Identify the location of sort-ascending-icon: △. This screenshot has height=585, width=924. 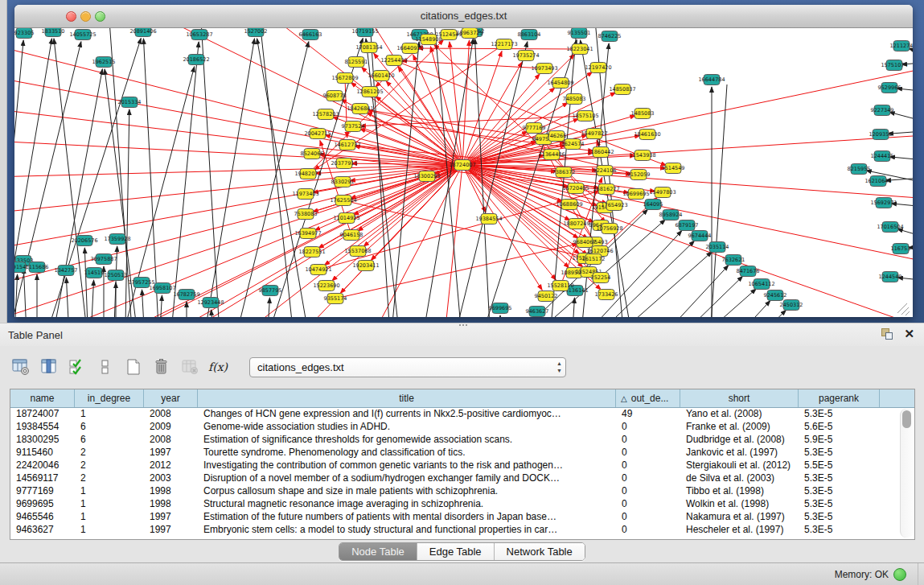
(624, 399).